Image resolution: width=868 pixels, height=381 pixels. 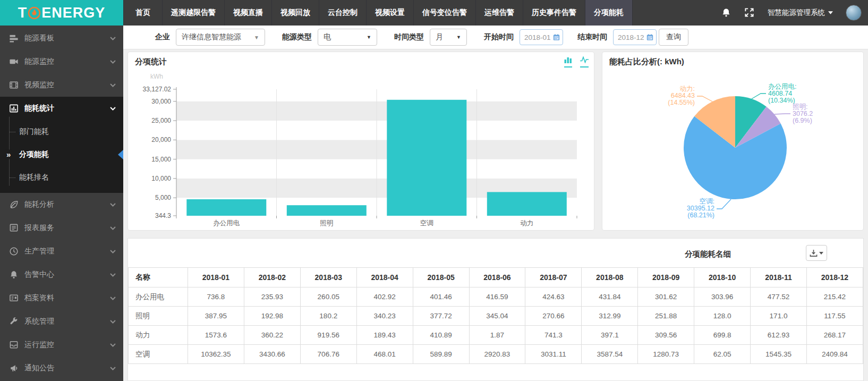 What do you see at coordinates (722, 335) in the screenshot?
I see `value-cell: 699.8` at bounding box center [722, 335].